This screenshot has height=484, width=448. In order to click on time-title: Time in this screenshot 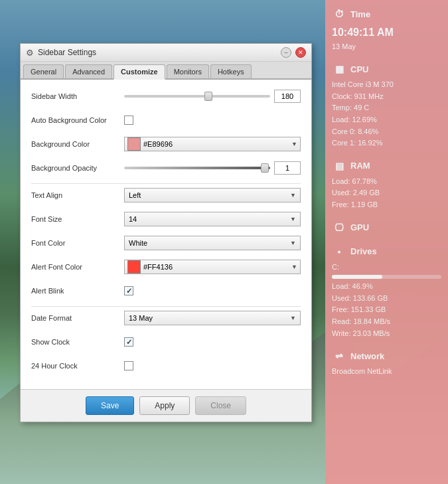, I will do `click(360, 15)`.